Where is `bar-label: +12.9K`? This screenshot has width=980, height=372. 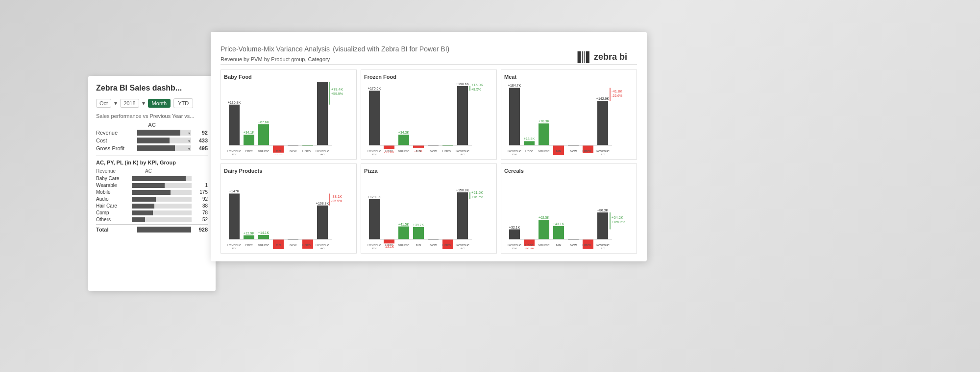
bar-label: +12.9K is located at coordinates (249, 233).